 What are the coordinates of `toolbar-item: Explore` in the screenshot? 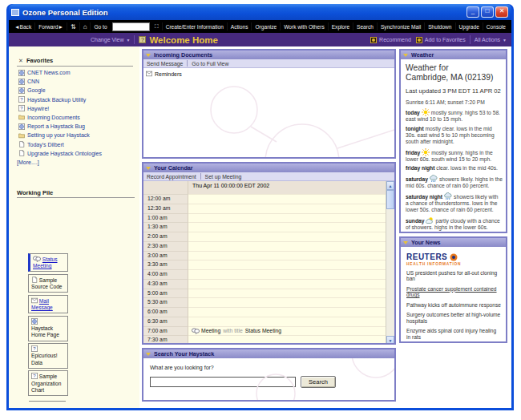 It's located at (341, 27).